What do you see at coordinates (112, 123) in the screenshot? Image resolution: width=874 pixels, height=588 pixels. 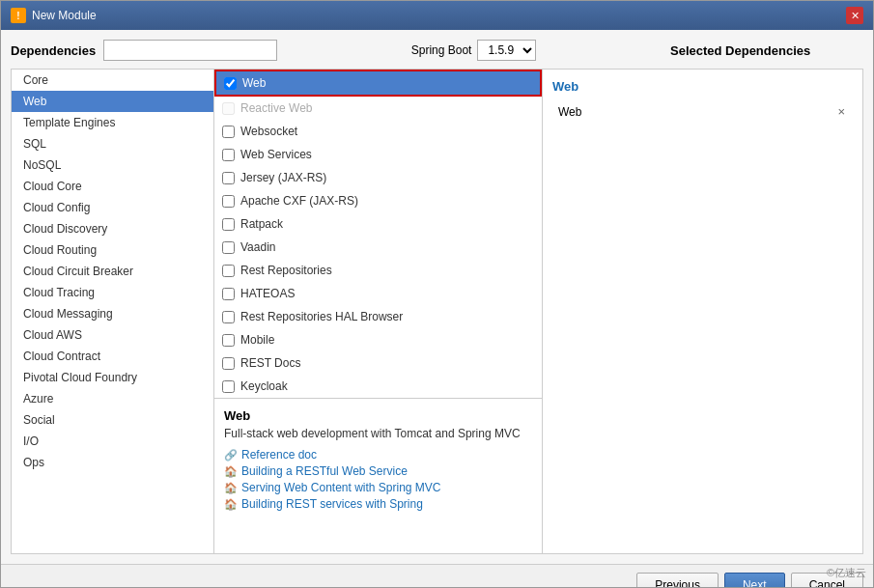 I see `sidebar-item-template: Template Engines` at bounding box center [112, 123].